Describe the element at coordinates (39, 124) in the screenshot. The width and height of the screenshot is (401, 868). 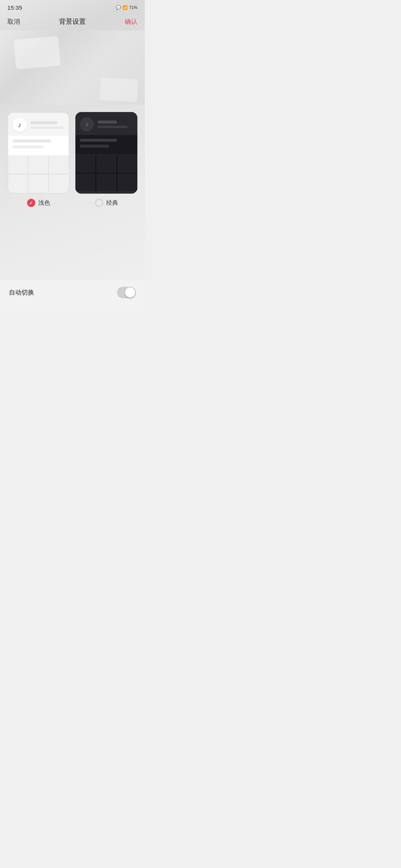
I see `light-preview-header: ♪` at that location.